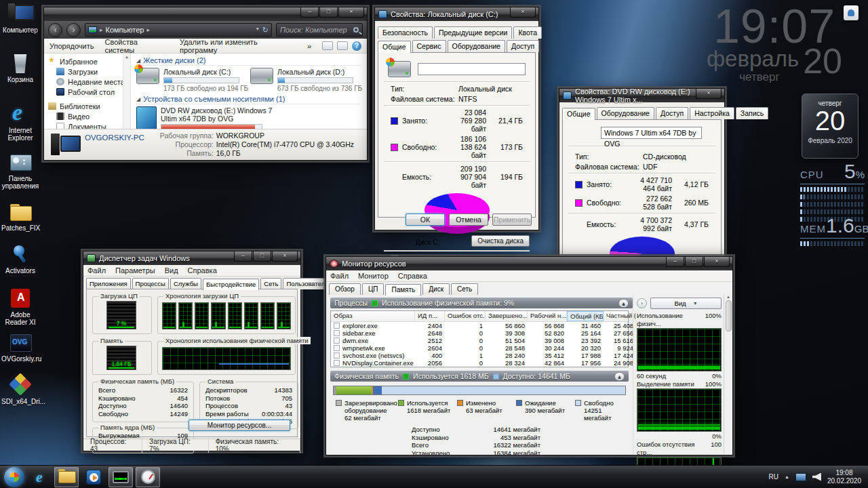  Describe the element at coordinates (90, 81) in the screenshot. I see `tree-item-recent: Недавние места` at that location.